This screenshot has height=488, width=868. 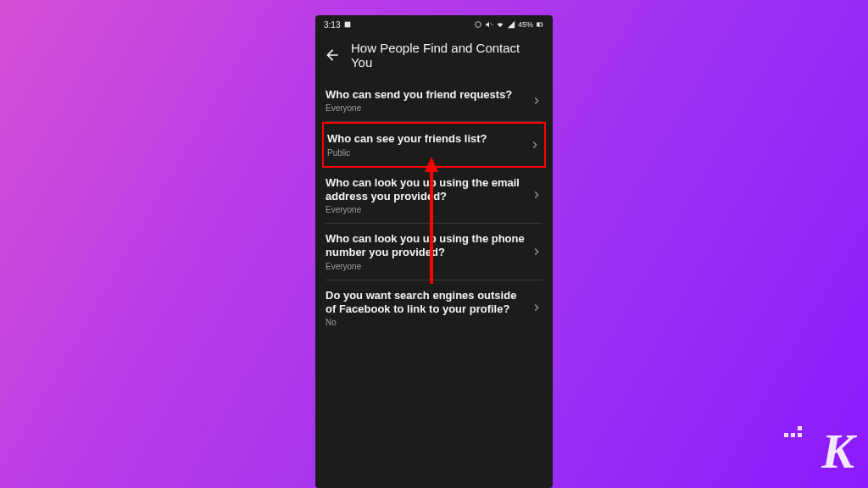 What do you see at coordinates (426, 322) in the screenshot?
I see `setting-value: No` at bounding box center [426, 322].